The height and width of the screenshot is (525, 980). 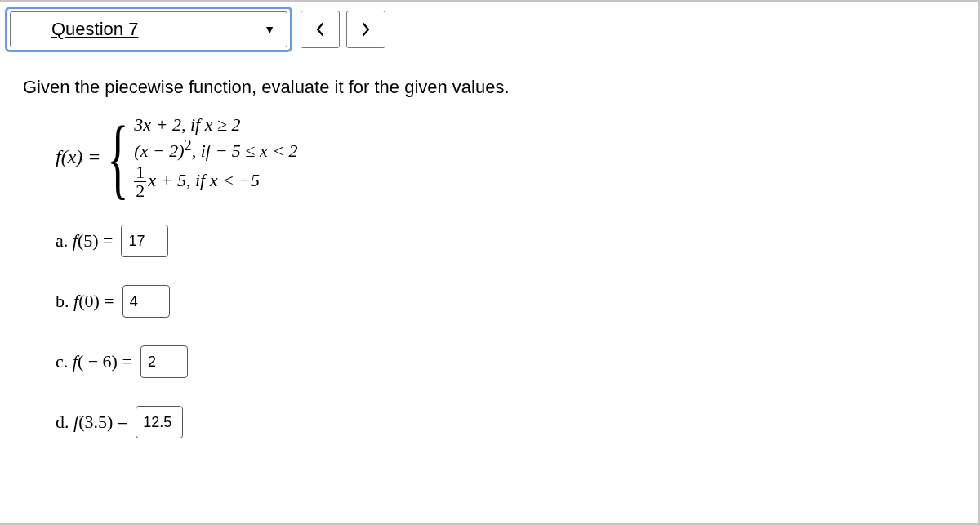 What do you see at coordinates (118, 158) in the screenshot?
I see `brace-icon: {` at bounding box center [118, 158].